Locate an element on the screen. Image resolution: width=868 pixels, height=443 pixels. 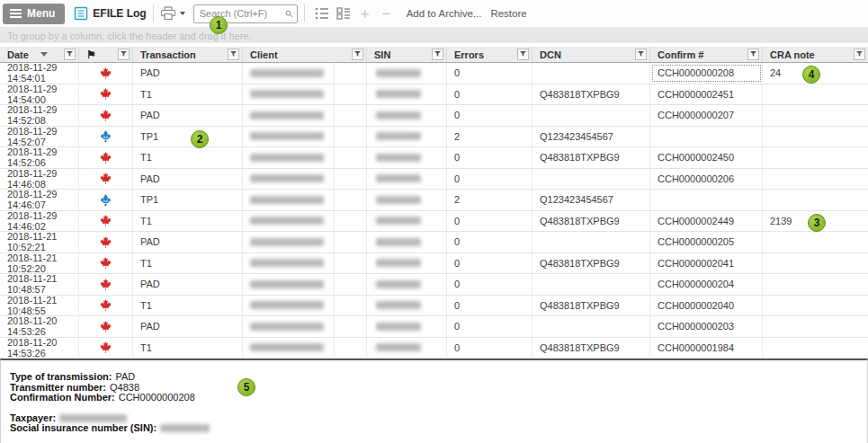
cell-confirm-number: CCH0000002449 is located at coordinates (707, 221).